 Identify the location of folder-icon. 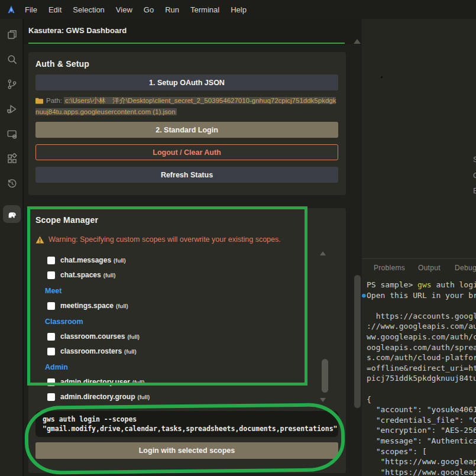
(39, 102).